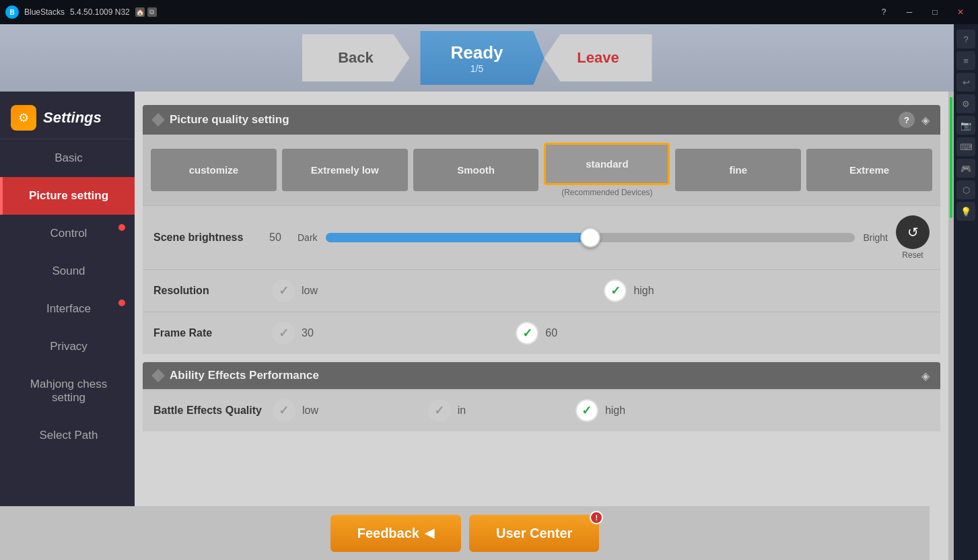 The image size is (978, 560). I want to click on quality-btn-extreme: Extreme, so click(870, 170).